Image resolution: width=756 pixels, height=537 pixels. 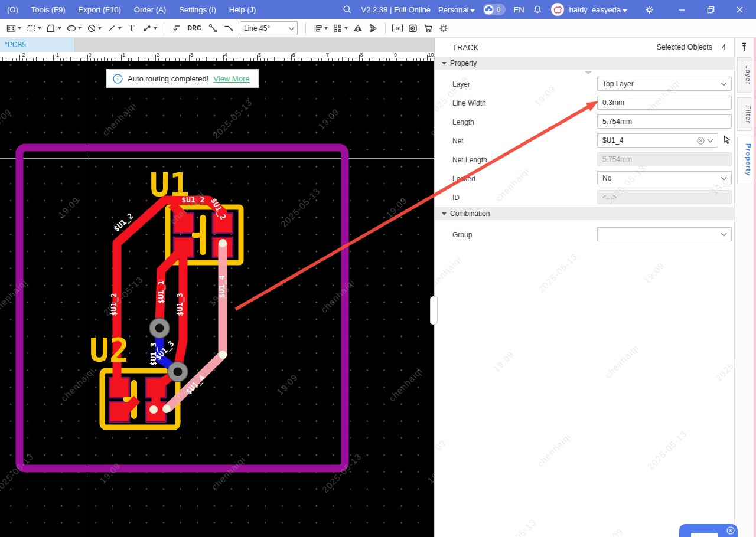 What do you see at coordinates (94, 28) in the screenshot?
I see `keepout-region-tool` at bounding box center [94, 28].